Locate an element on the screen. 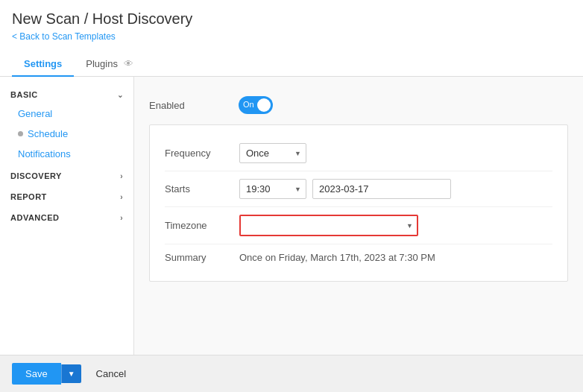  toggle-on-text: On is located at coordinates (249, 104).